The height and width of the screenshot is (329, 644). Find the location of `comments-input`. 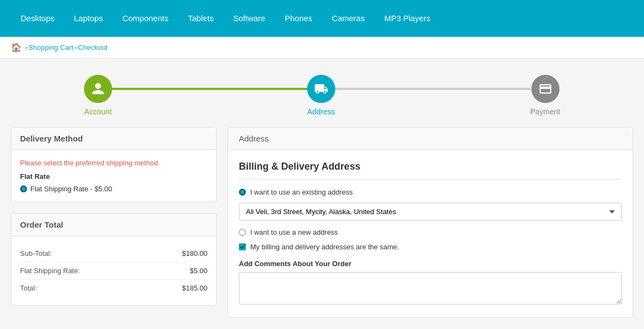

comments-input is located at coordinates (430, 288).